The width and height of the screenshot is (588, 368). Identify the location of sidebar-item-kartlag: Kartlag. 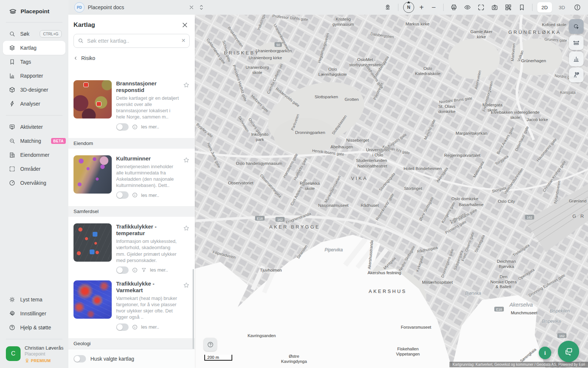
(34, 48).